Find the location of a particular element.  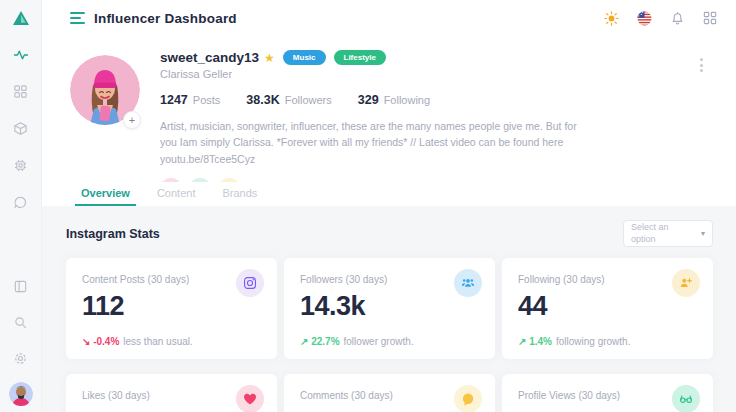

trend-text: less than usual. is located at coordinates (158, 342).